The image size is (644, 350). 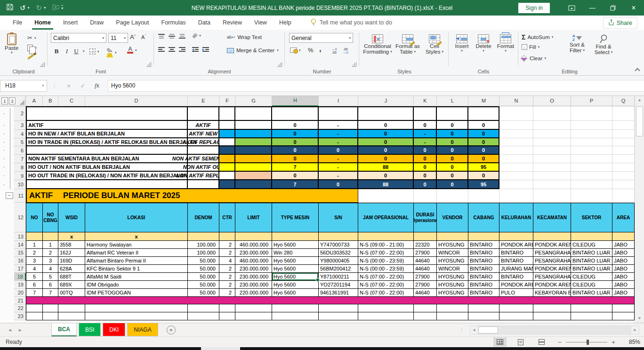 What do you see at coordinates (453, 142) in the screenshot?
I see `summary-value-L5: 0` at bounding box center [453, 142].